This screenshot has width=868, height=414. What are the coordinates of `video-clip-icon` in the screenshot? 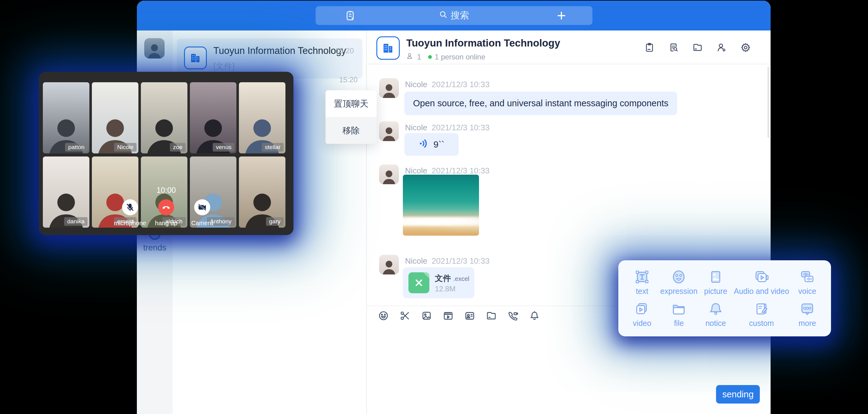 It's located at (448, 316).